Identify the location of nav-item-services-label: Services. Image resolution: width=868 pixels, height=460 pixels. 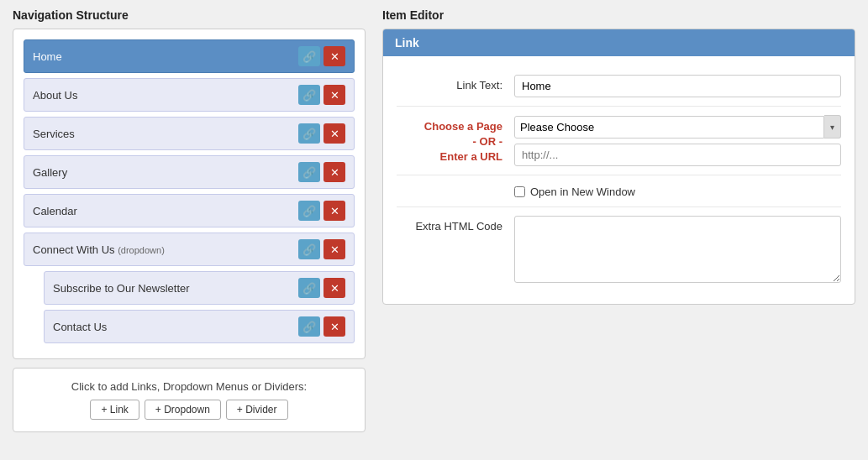
(54, 134).